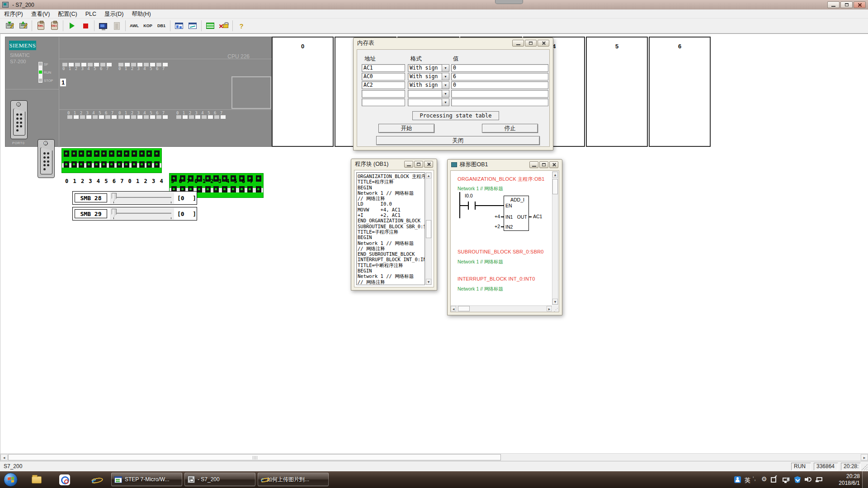  I want to click on ime-indicator: 英, so click(748, 480).